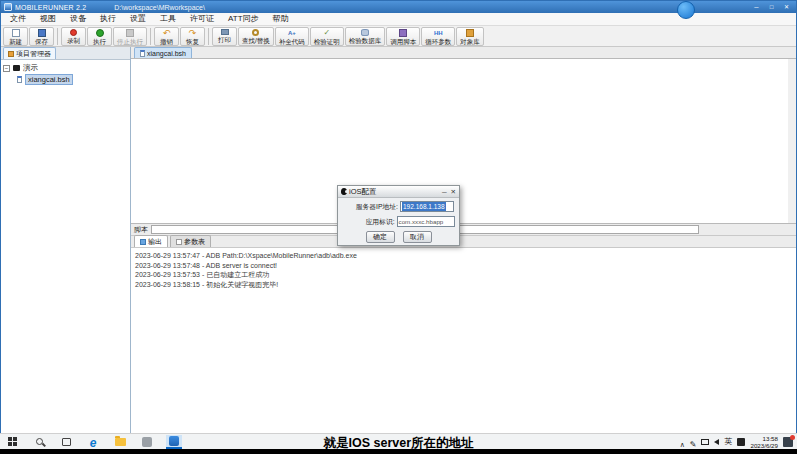  What do you see at coordinates (163, 52) in the screenshot?
I see `tab-script-file: xiangcai.bsh` at bounding box center [163, 52].